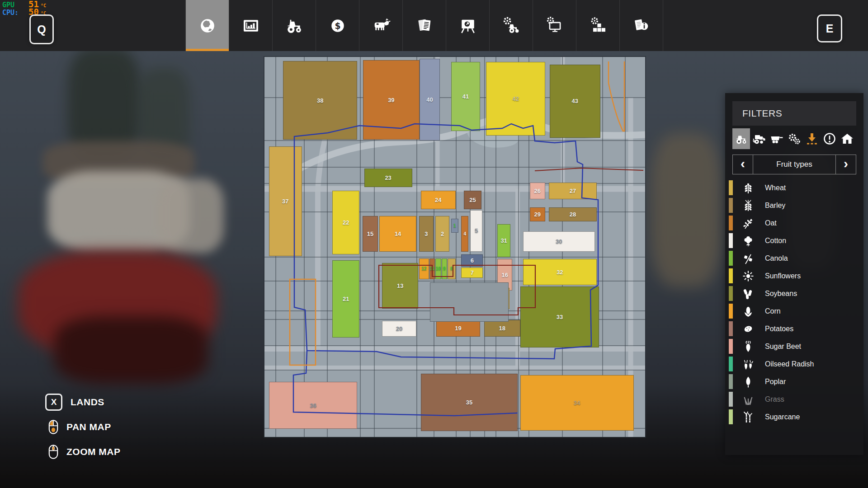  Describe the element at coordinates (748, 364) in the screenshot. I see `radish-icon` at that location.